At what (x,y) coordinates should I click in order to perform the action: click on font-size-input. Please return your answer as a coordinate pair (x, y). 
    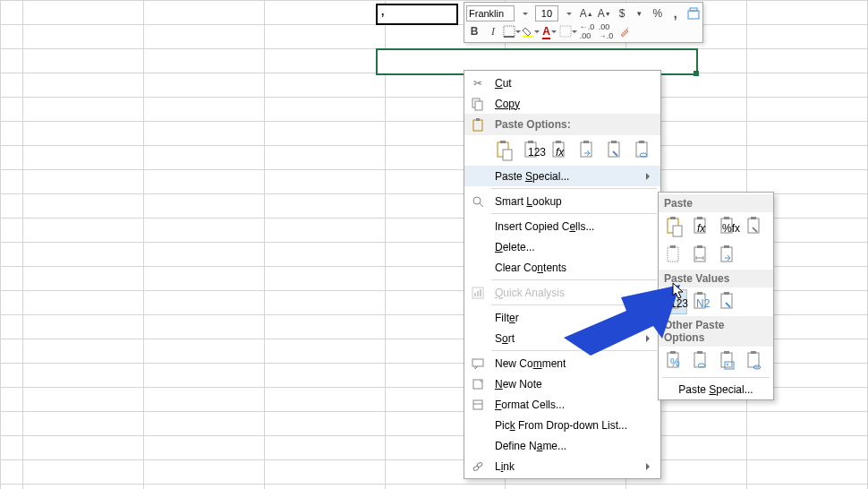
    Looking at the image, I should click on (547, 13).